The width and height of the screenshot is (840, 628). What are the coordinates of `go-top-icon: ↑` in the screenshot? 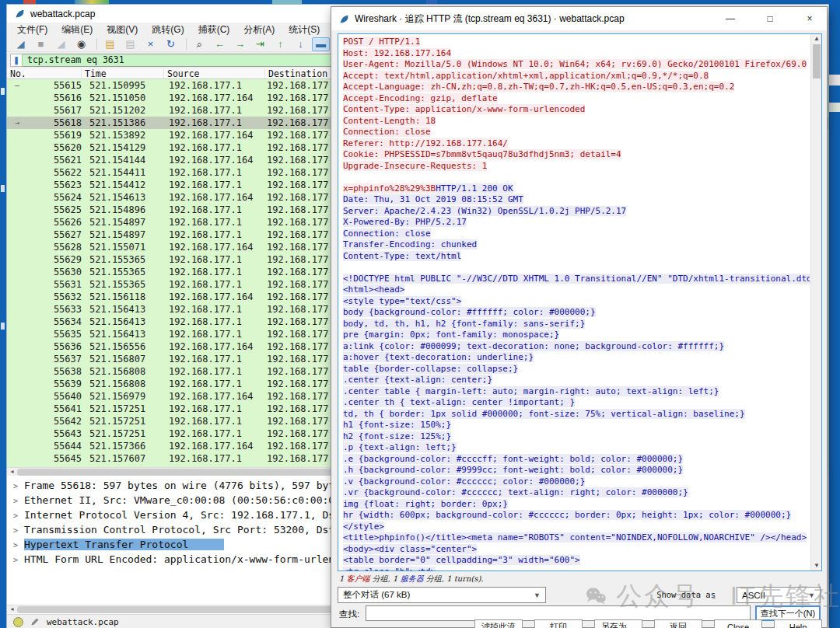 It's located at (280, 44).